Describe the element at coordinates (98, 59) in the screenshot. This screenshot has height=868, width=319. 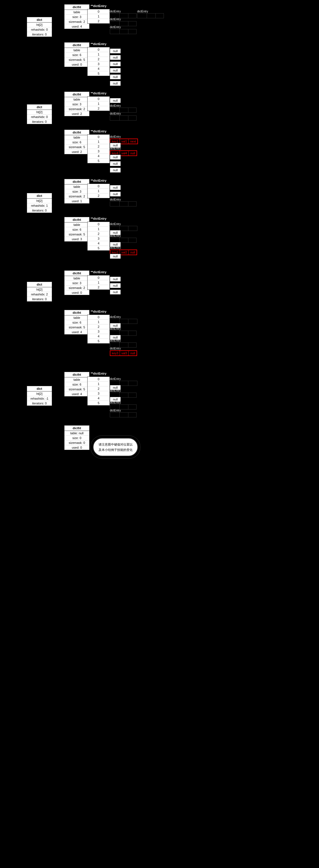
I see `ep2-2: 2` at that location.